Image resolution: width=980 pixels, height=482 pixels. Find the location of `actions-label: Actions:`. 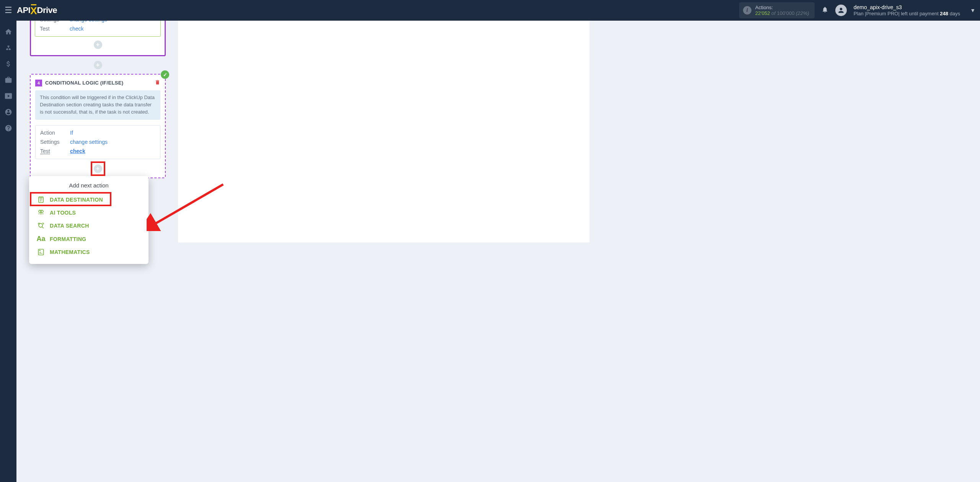

actions-label: Actions: is located at coordinates (782, 8).